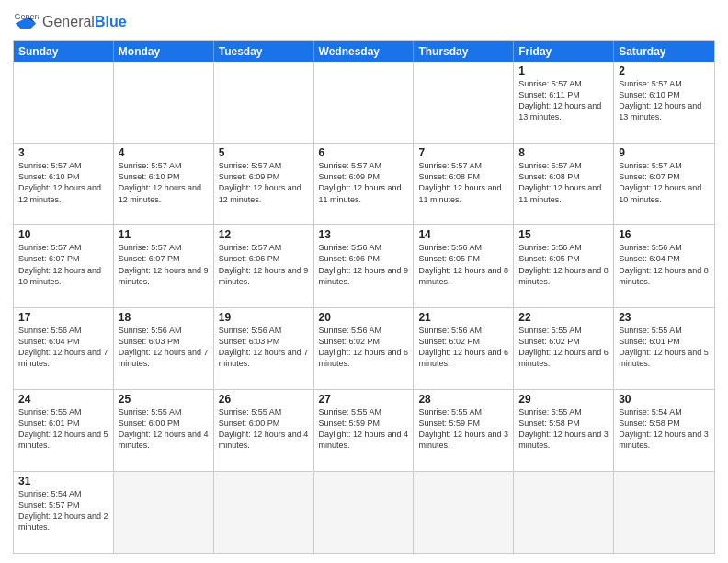 The height and width of the screenshot is (563, 728). What do you see at coordinates (463, 235) in the screenshot?
I see `day-number: 14` at bounding box center [463, 235].